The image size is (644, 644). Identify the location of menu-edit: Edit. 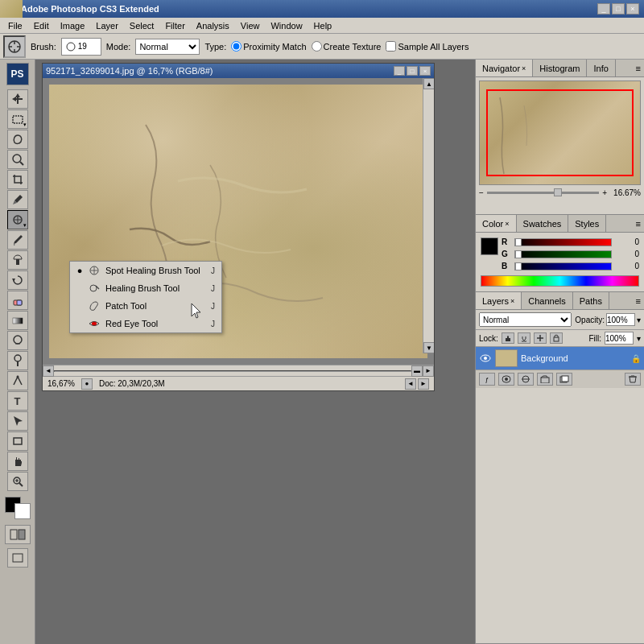
(42, 26).